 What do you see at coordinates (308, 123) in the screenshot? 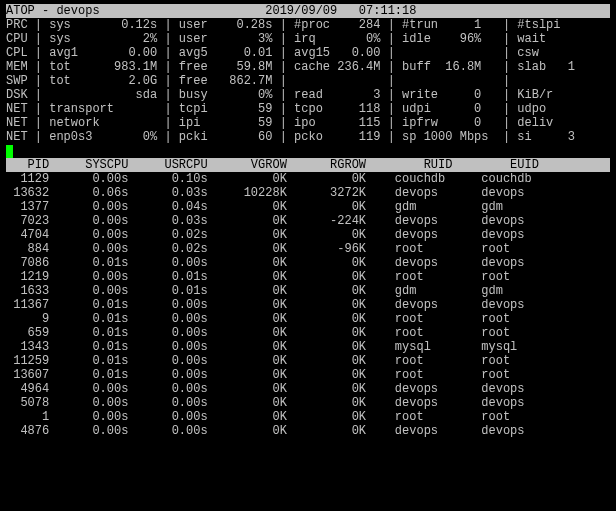
I see `sys-row: NET | network | ipi 59 | ipo 115 | ipfrw…` at bounding box center [308, 123].